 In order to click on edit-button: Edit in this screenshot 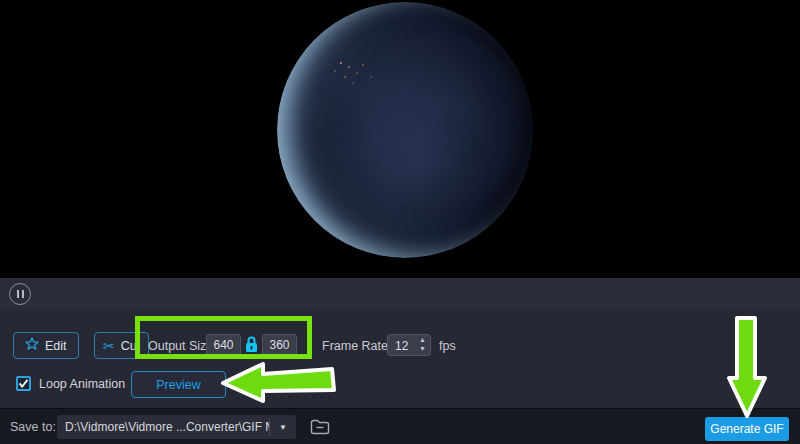, I will do `click(46, 346)`.